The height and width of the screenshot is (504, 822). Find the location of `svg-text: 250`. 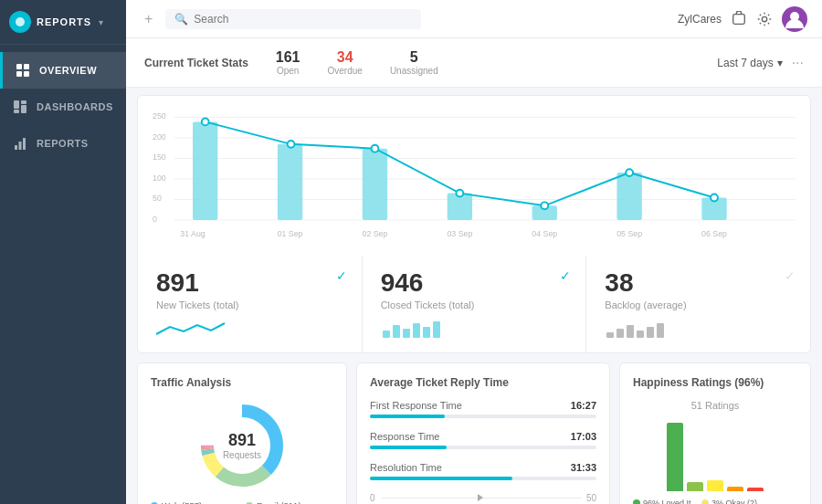

svg-text: 250 is located at coordinates (159, 116).